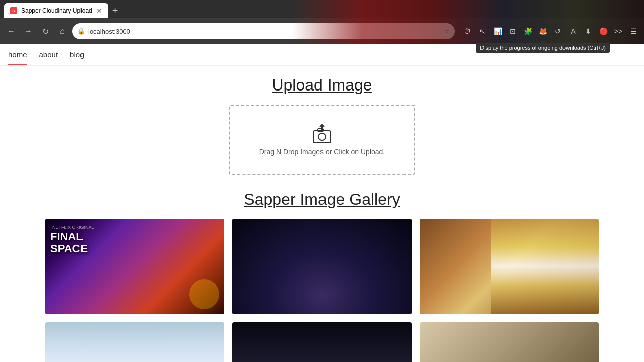  Describe the element at coordinates (322, 140) in the screenshot. I see `upload-dropzone: Drag N Drop Images or Click on Upload.` at that location.